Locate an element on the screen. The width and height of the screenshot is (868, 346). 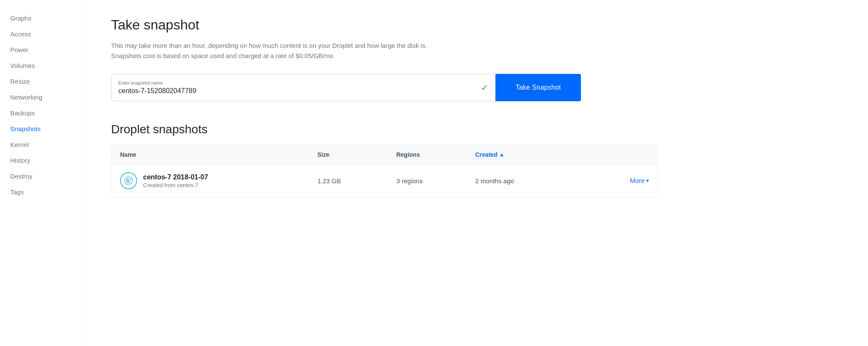
valid-checkmark-icon: ✓ is located at coordinates (484, 88).